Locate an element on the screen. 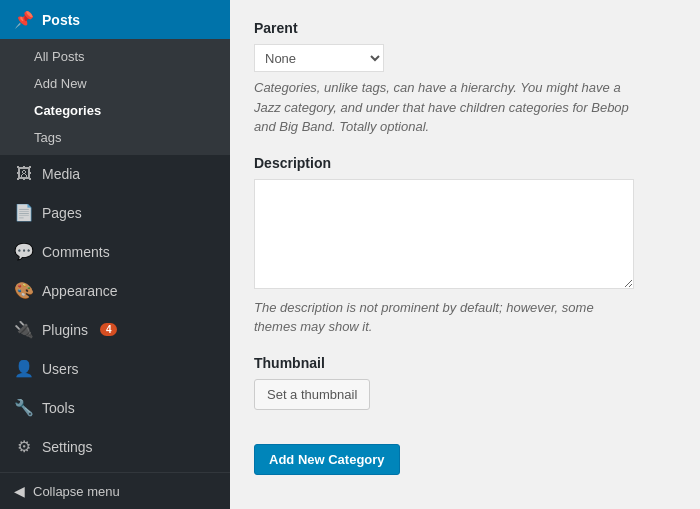 Image resolution: width=700 pixels, height=509 pixels. description-helper-text: The description is not prominent by defa… is located at coordinates (444, 318).